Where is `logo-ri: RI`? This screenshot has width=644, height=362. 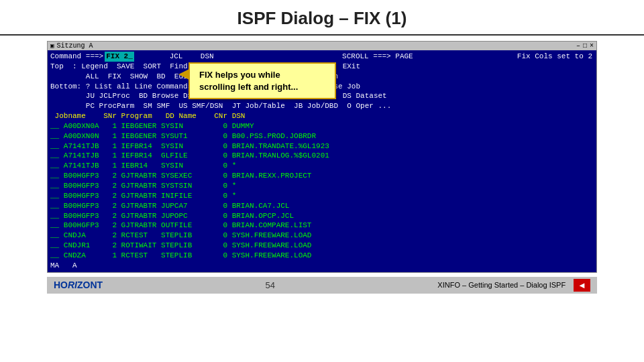 logo-ri: RI is located at coordinates (72, 285).